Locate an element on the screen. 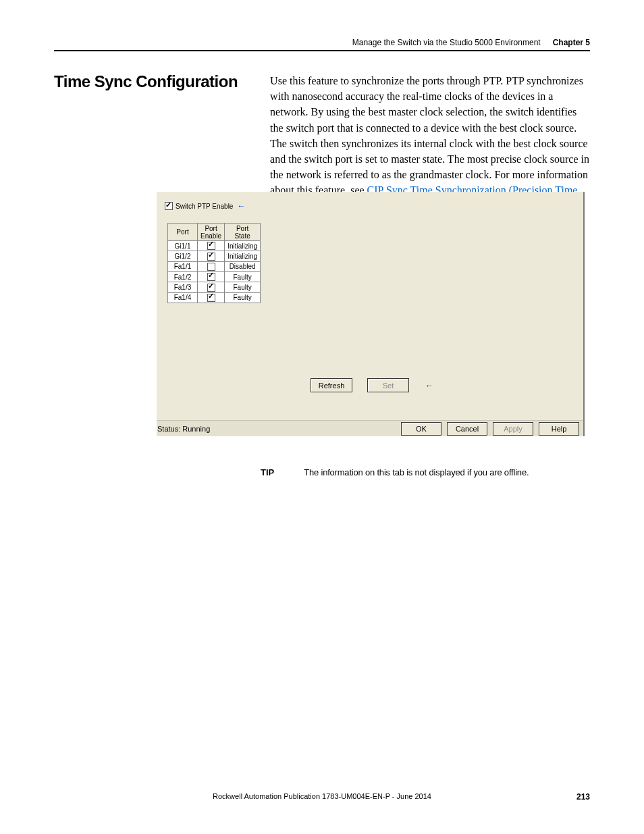 This screenshot has width=644, height=834. status-bar: Status: Running OK Cancel Apply Help is located at coordinates (370, 428).